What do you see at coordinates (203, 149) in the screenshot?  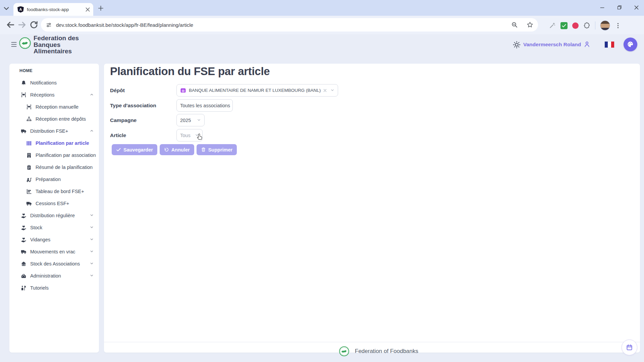 I see `trash-icon` at bounding box center [203, 149].